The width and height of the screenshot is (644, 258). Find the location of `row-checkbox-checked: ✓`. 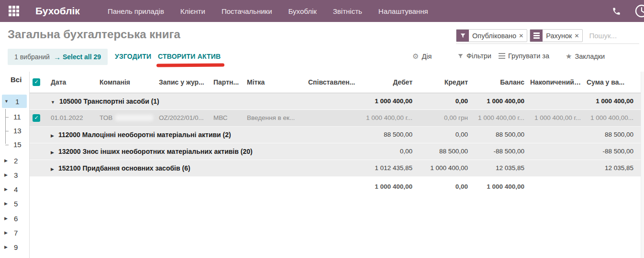

row-checkbox-checked: ✓ is located at coordinates (36, 118).